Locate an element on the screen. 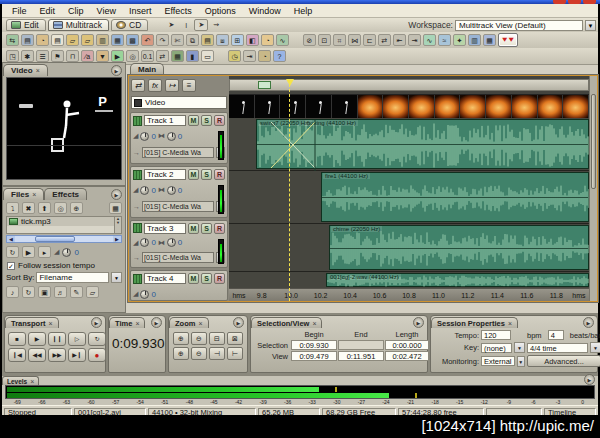 This screenshot has width=600, height=438. menu-edit: Edit is located at coordinates (48, 11).